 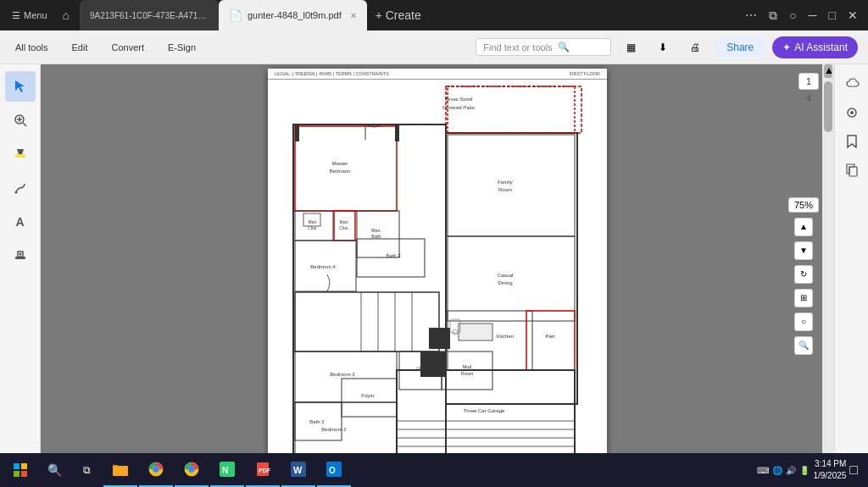 I want to click on esign-button: E-Sign, so click(x=181, y=47).